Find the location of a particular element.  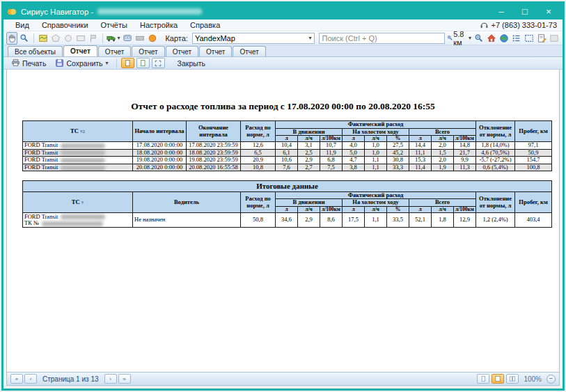

vehicle-name: FORD Transit is located at coordinates (41, 217).